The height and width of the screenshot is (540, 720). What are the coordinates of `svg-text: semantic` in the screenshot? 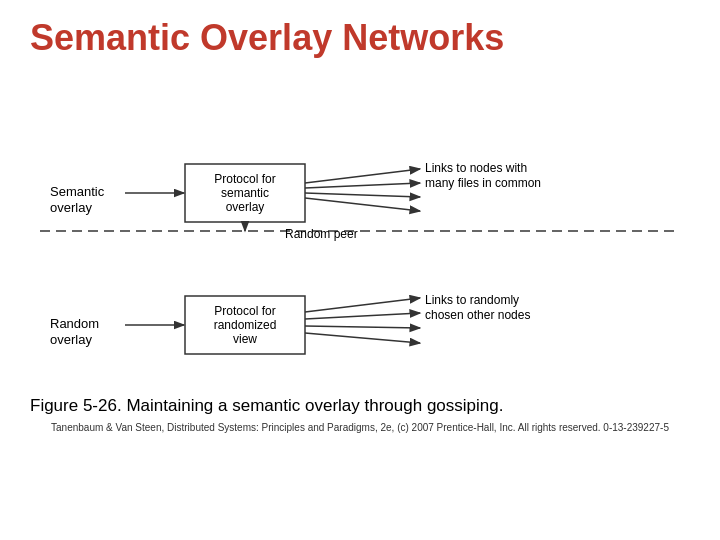 It's located at (245, 193).